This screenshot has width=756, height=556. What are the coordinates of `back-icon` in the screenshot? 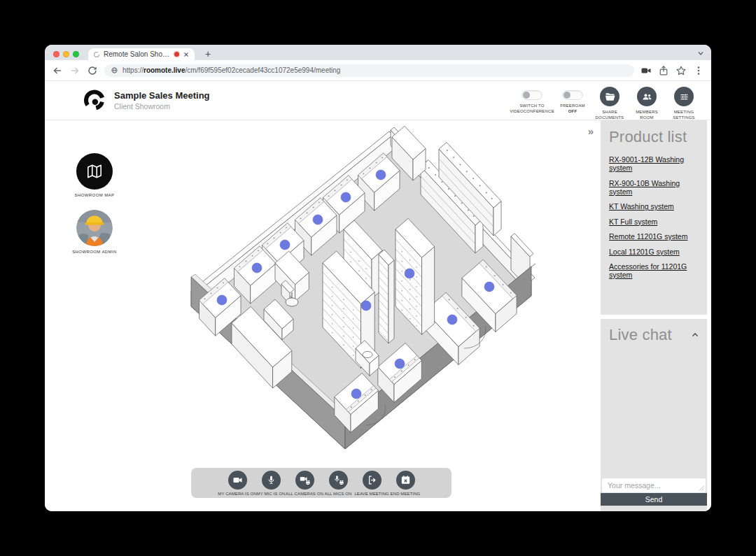 It's located at (57, 71).